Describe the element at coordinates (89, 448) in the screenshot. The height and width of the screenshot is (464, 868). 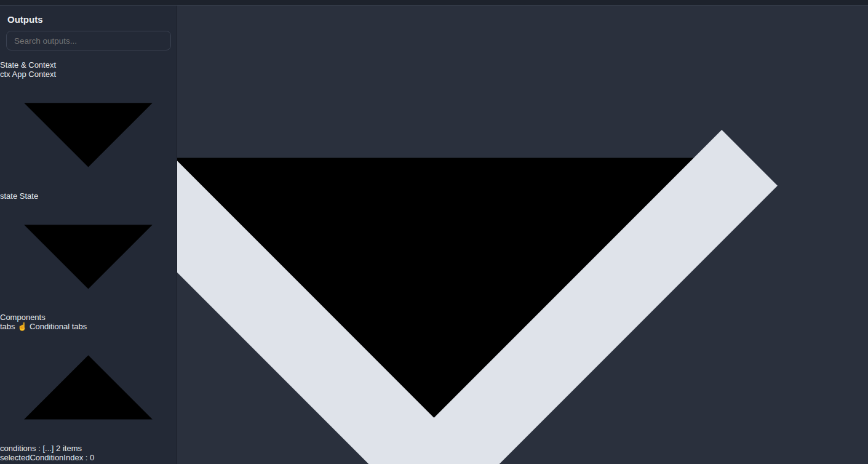
I see `prop-conditions: conditions : [...] 2 items` at that location.